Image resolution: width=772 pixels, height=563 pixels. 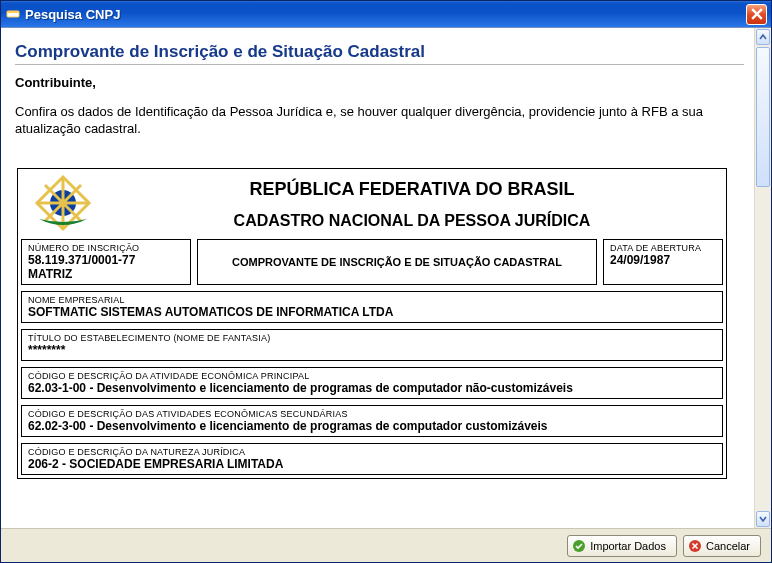 I want to click on value-natureza-juridica: 206-2 - SOCIEDADE EMPRESARIA LIMITADA, so click(x=372, y=464).